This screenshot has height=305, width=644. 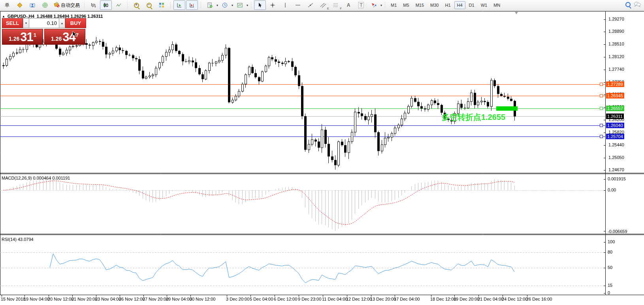 What do you see at coordinates (446, 5) in the screenshot?
I see `timeframes: M1M5M15M30H1H4D1W1MN` at bounding box center [446, 5].